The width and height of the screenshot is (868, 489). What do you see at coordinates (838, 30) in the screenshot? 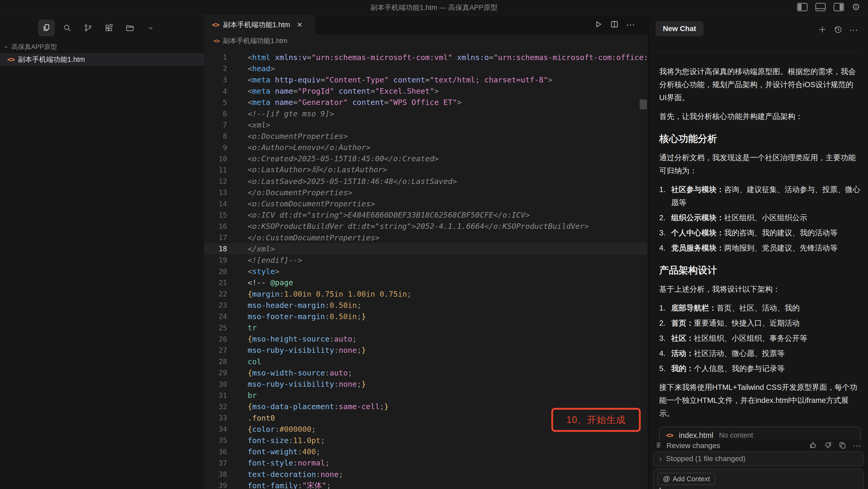
I see `chat-history-icon` at bounding box center [838, 30].